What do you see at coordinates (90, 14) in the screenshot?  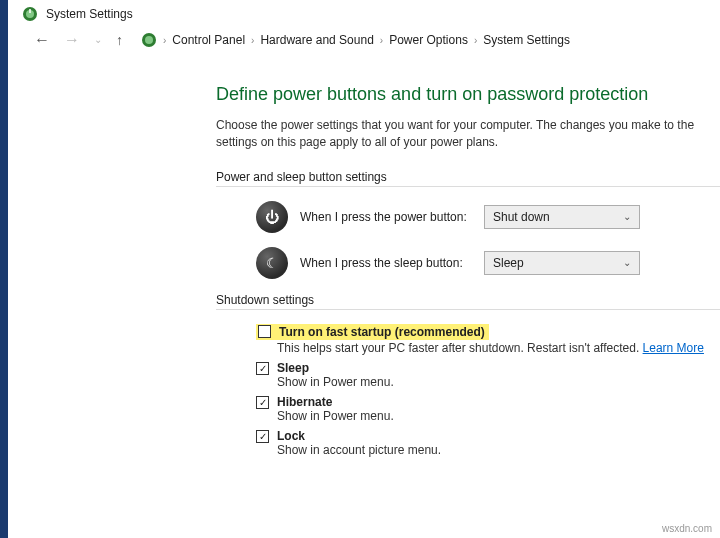 I see `window-title: System Settings` at bounding box center [90, 14].